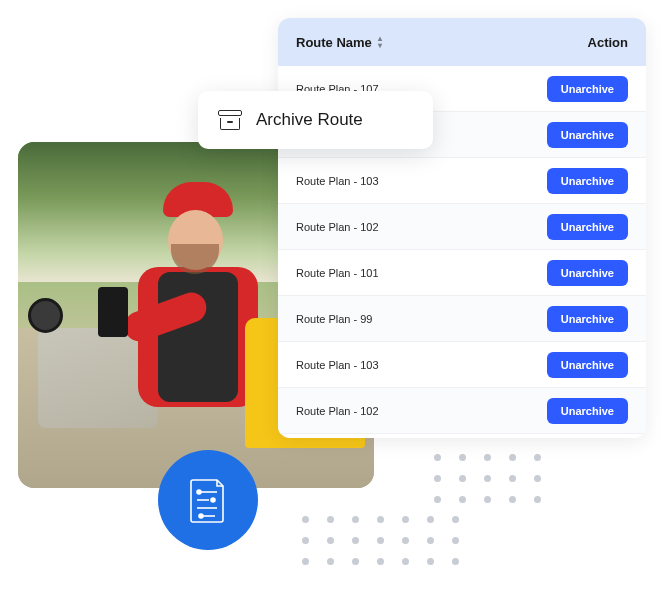  What do you see at coordinates (380, 42) in the screenshot?
I see `sort-icon` at bounding box center [380, 42].